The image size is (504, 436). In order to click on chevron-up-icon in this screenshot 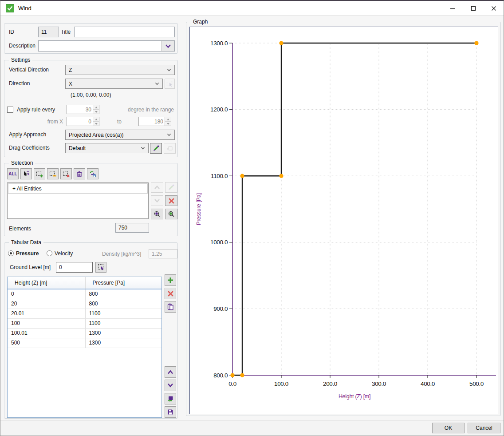, I will do `click(157, 187)`.